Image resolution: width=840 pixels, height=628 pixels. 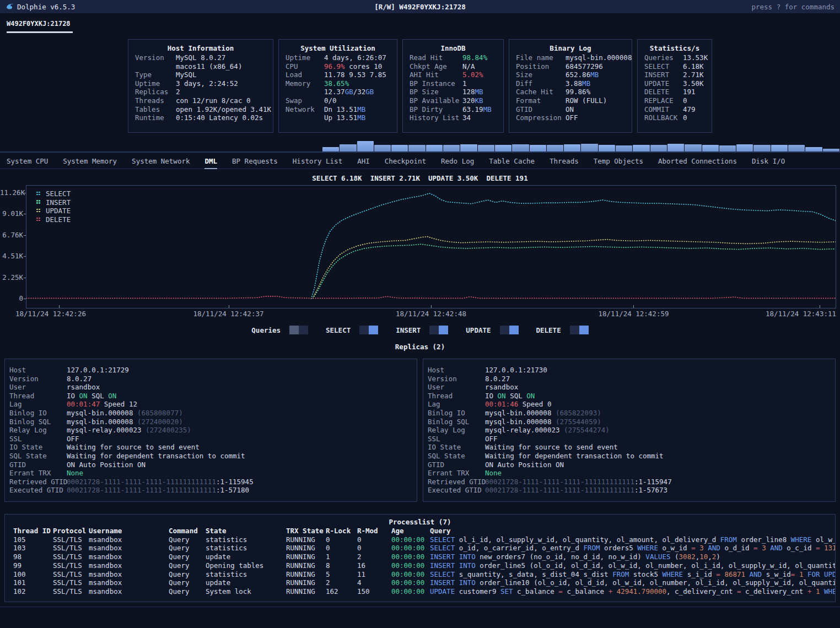 What do you see at coordinates (33, 548) in the screenshot?
I see `cell-thread-id: 103` at bounding box center [33, 548].